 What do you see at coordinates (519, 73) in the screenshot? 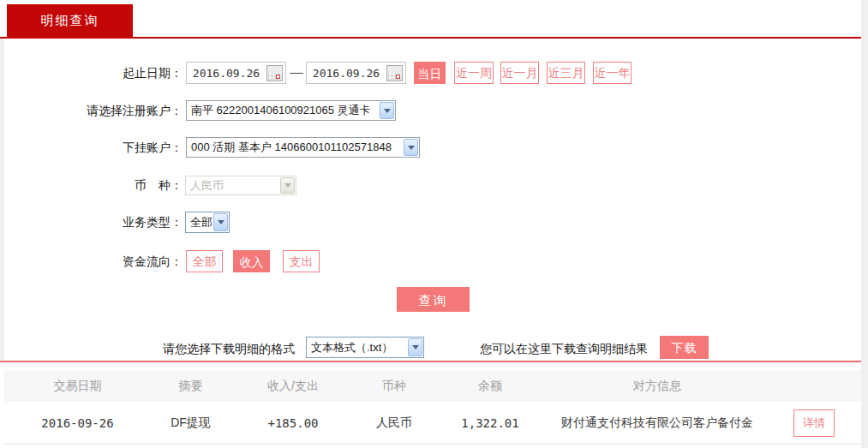
I see `quick-range-month-button: 近一月` at bounding box center [519, 73].